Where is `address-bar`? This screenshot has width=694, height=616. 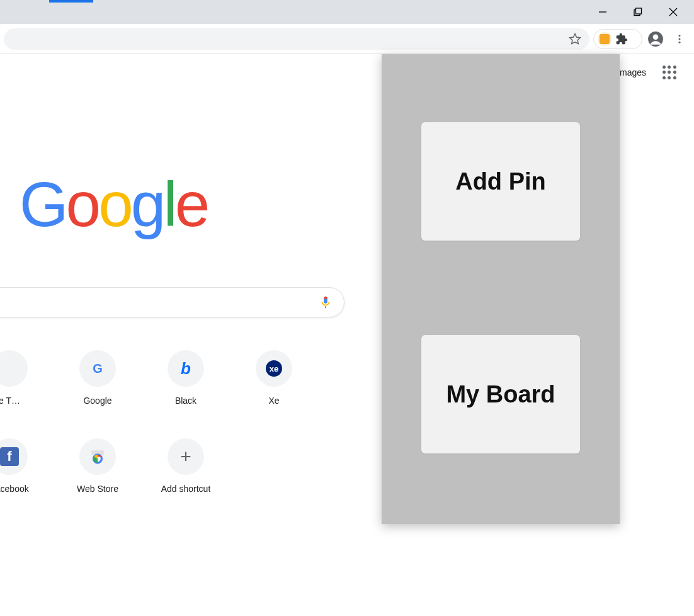
address-bar is located at coordinates (297, 39).